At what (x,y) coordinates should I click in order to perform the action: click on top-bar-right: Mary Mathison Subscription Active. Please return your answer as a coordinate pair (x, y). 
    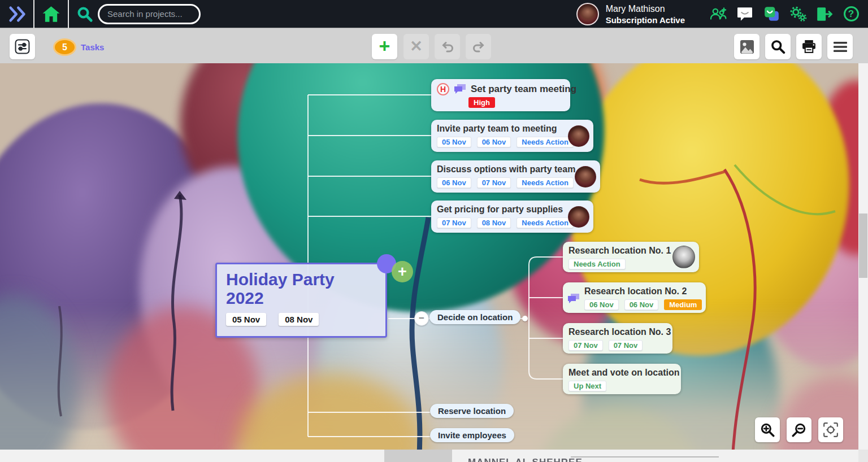
    Looking at the image, I should click on (722, 14).